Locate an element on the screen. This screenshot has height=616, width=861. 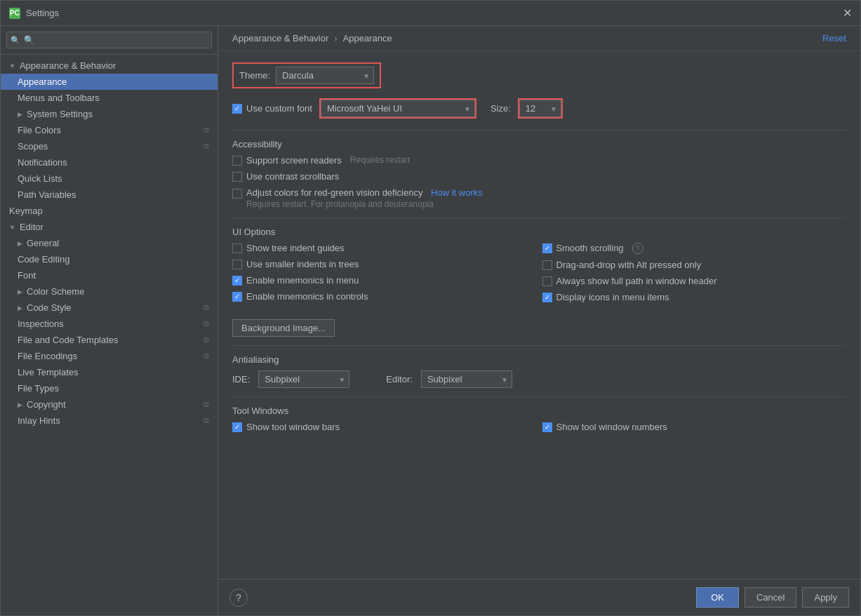
mnemonics-controls-checkbox: ✓ is located at coordinates (237, 297).